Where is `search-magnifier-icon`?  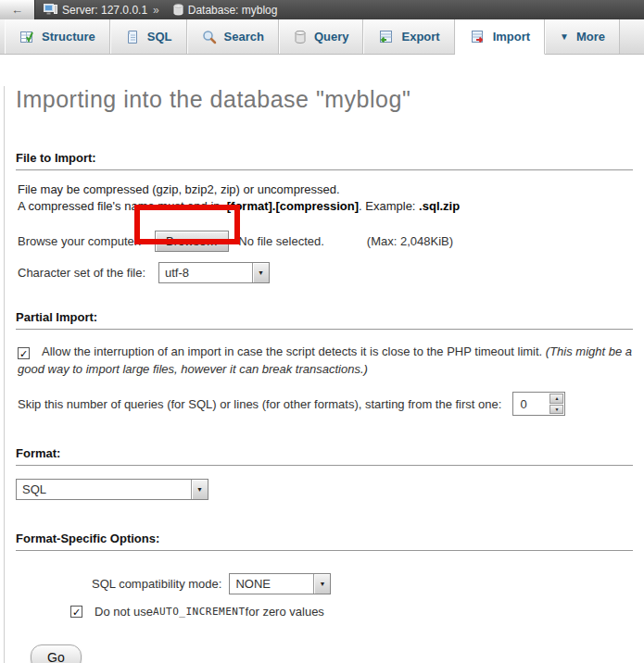 search-magnifier-icon is located at coordinates (209, 37).